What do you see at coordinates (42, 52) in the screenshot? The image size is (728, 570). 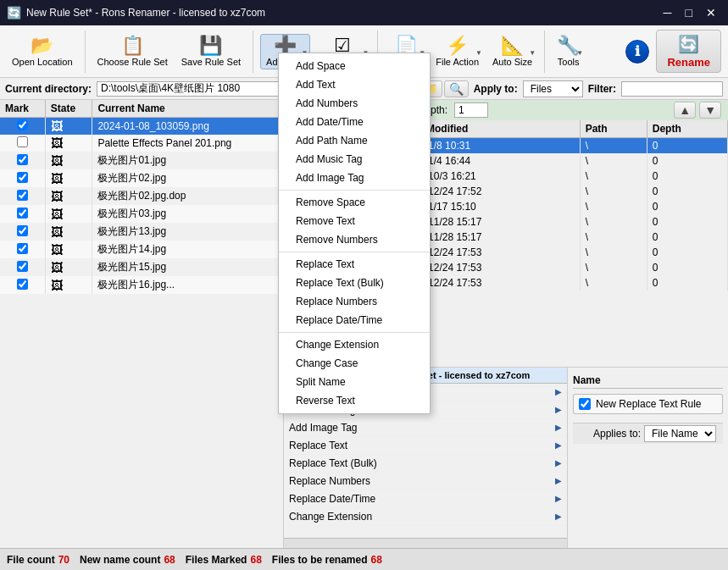 I see `open-location-button: 📂 Open Location` at bounding box center [42, 52].